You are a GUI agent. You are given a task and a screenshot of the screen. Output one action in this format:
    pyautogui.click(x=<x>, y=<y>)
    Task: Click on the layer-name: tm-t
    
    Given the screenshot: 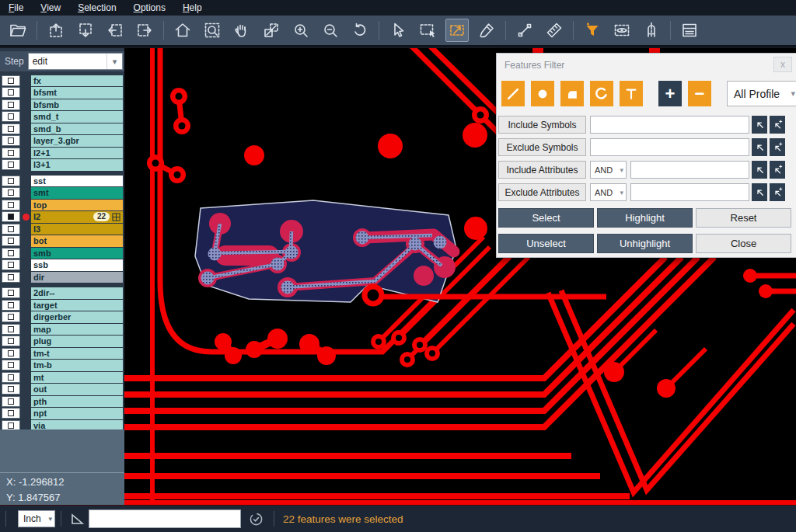 What is the action you would take?
    pyautogui.click(x=77, y=354)
    